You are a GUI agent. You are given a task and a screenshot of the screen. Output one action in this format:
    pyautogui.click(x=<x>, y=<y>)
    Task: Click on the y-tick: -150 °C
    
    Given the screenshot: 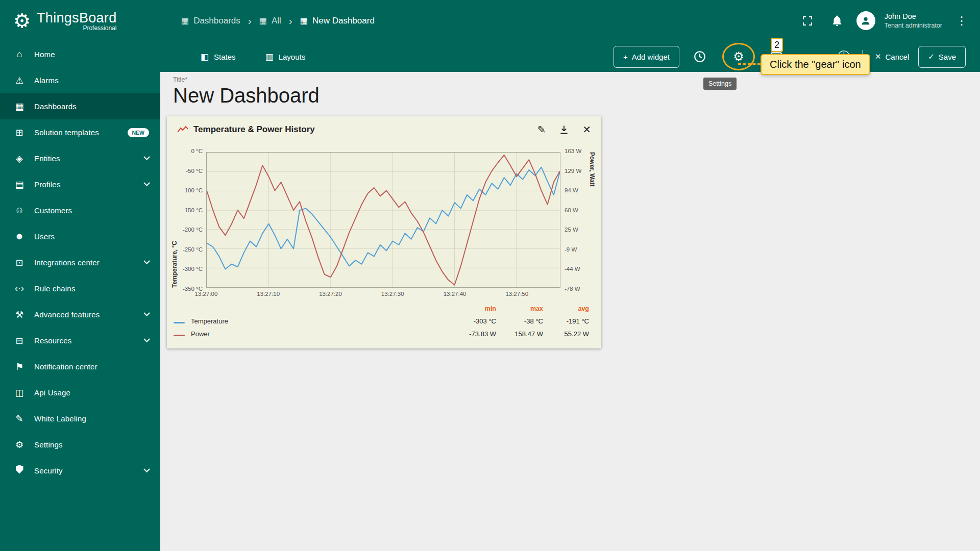 What is the action you would take?
    pyautogui.click(x=193, y=210)
    